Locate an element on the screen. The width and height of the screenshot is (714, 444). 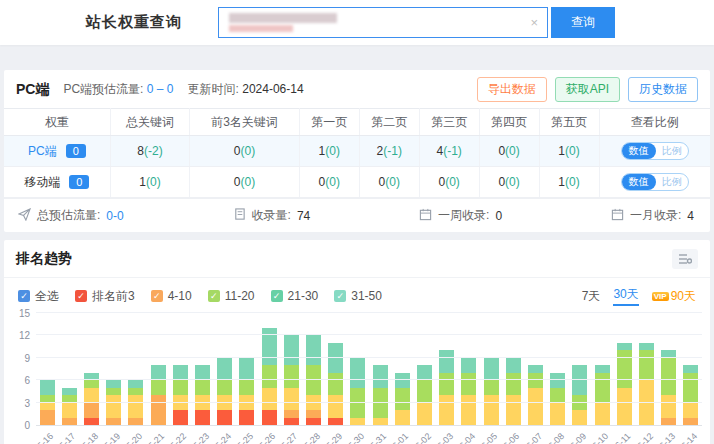
site-stats-row: 总预估流量:0-0收录量:74一周收录:0一月收录:4 is located at coordinates (357, 215).